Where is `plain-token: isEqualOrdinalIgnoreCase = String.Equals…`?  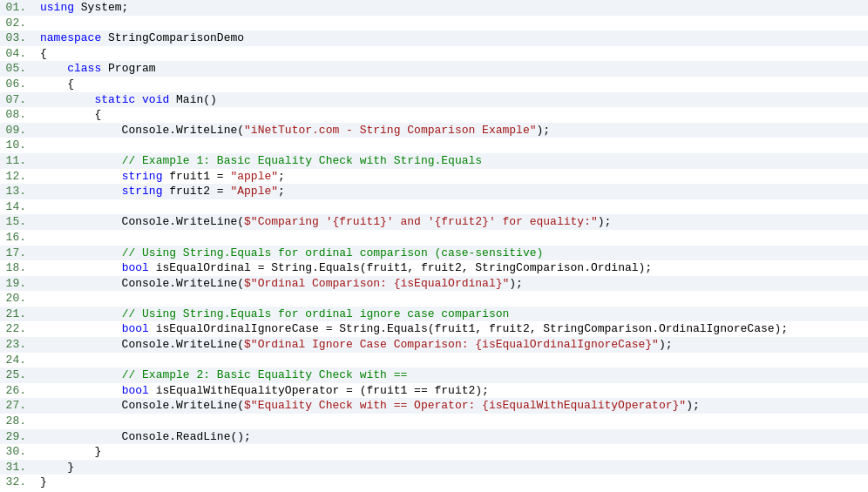
plain-token: isEqualOrdinalIgnoreCase = String.Equals… is located at coordinates (469, 329).